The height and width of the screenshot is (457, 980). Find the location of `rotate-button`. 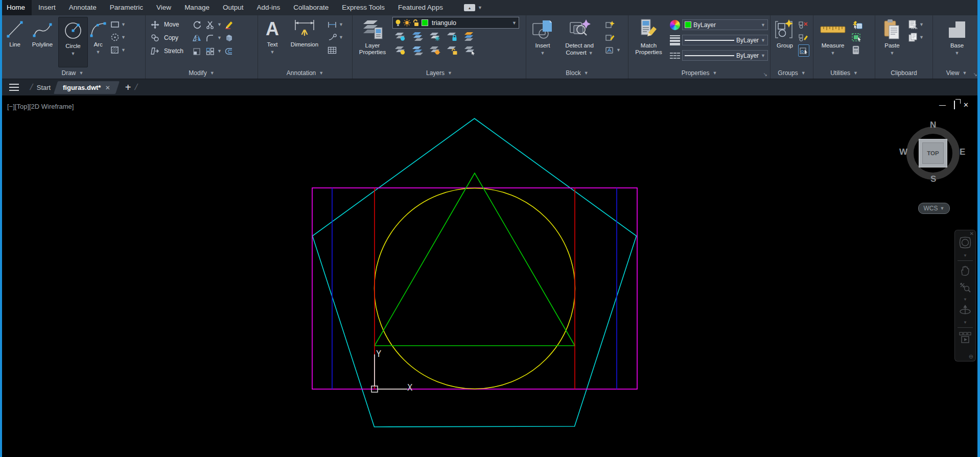

rotate-button is located at coordinates (197, 25).